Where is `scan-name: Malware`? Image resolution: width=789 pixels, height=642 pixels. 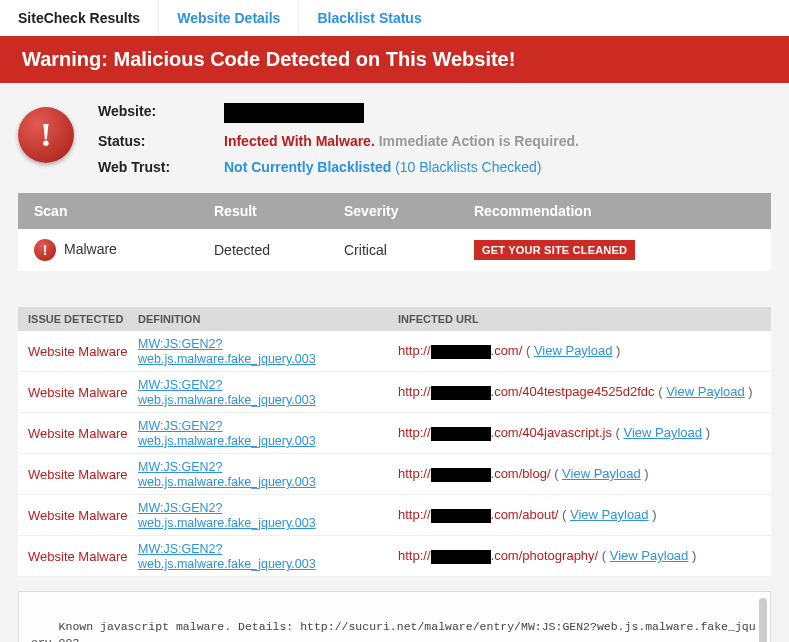 scan-name: Malware is located at coordinates (90, 249).